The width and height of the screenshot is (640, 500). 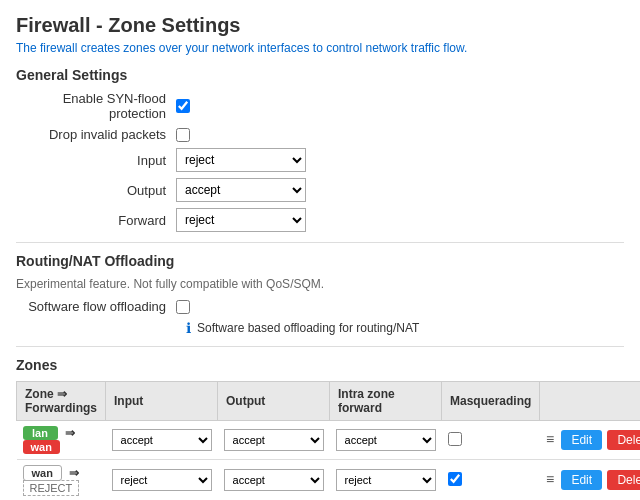 What do you see at coordinates (42, 447) in the screenshot?
I see `zone-wan-badge: wan` at bounding box center [42, 447].